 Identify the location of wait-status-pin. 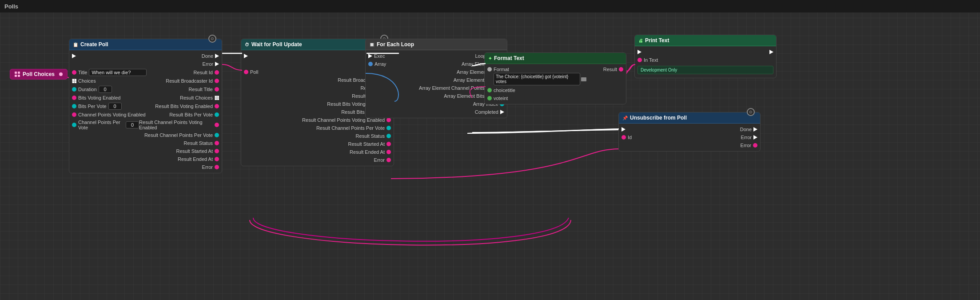
(389, 136).